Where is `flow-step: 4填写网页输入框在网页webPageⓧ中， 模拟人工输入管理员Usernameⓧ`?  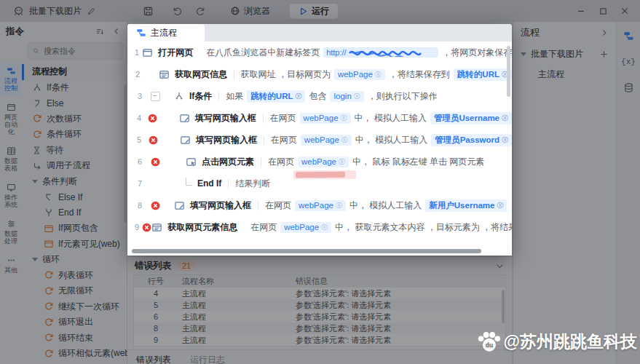
flow-step: 4填写网页输入框在网页webPageⓧ中， 模拟人工输入管理员Usernameⓧ is located at coordinates (320, 118).